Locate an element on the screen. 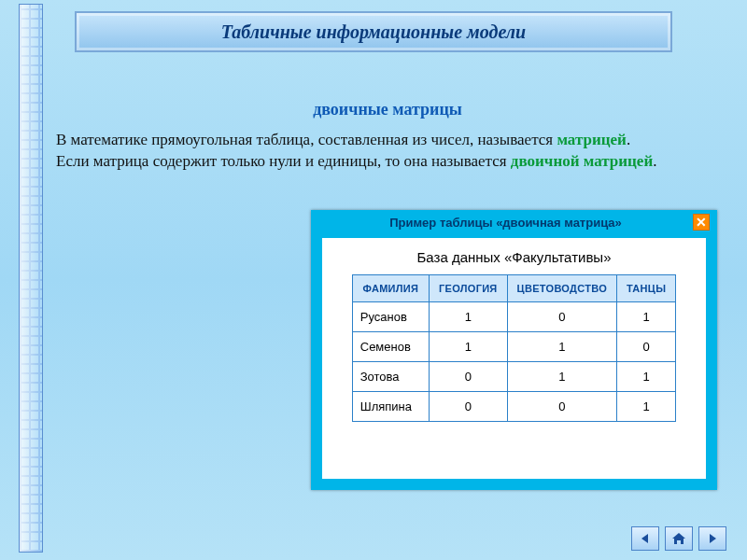 Image resolution: width=747 pixels, height=560 pixels. cell-name: Русанов is located at coordinates (390, 317).